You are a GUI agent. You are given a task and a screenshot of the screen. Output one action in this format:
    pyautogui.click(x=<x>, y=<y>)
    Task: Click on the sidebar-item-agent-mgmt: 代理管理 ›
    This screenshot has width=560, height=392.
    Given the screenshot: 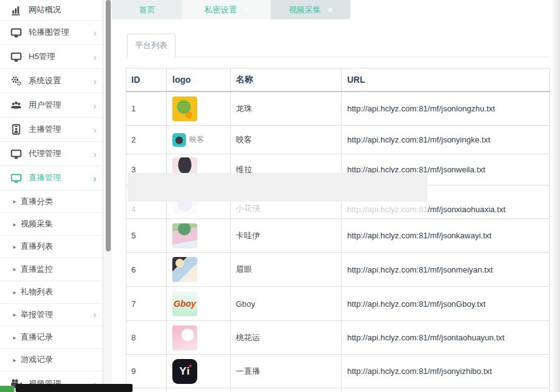 What is the action you would take?
    pyautogui.click(x=51, y=154)
    